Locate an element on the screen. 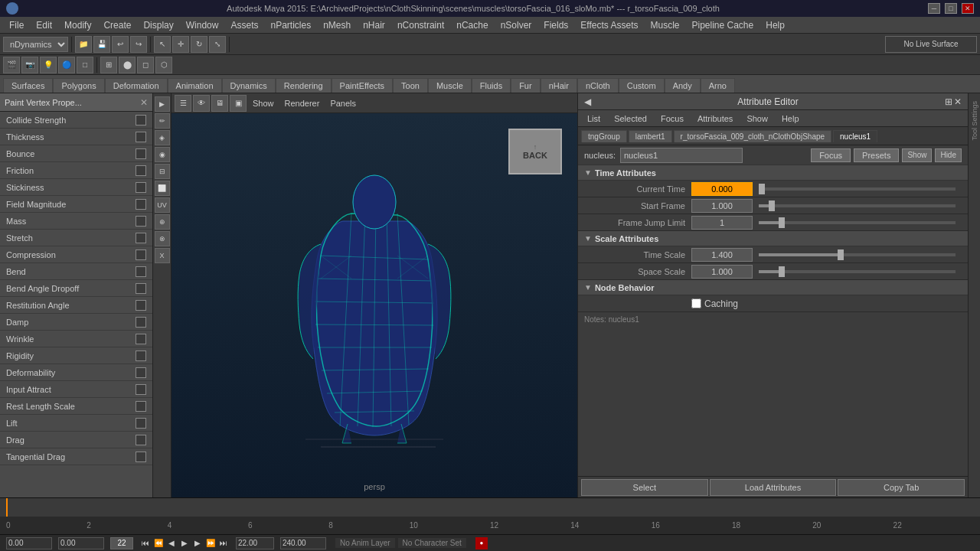 The width and height of the screenshot is (980, 551). panel-item-field-magnitude: Field Magnitude is located at coordinates (77, 204).